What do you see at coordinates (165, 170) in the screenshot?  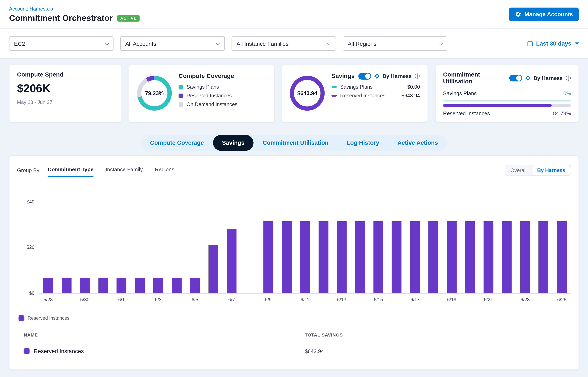 I see `groupby-tab-regions: Regions` at bounding box center [165, 170].